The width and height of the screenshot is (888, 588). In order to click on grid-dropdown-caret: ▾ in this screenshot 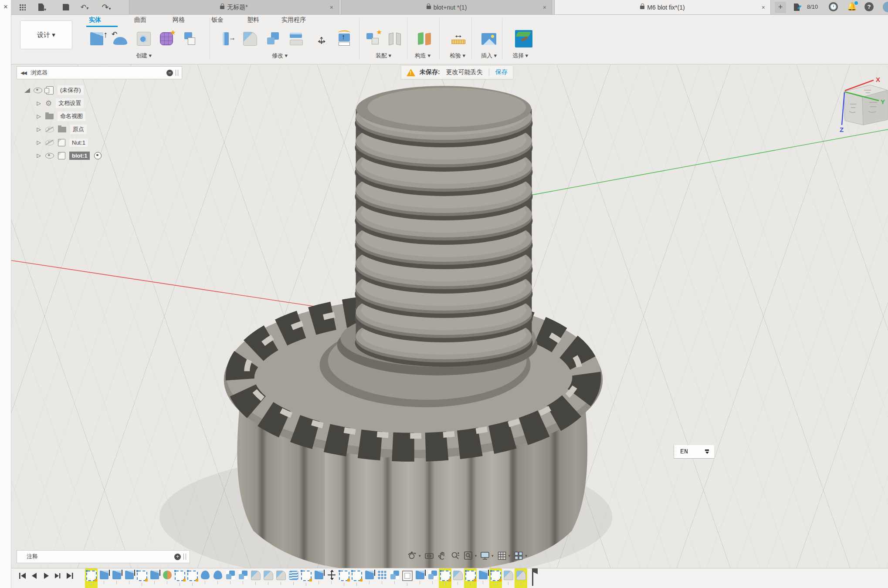, I will do `click(510, 556)`.